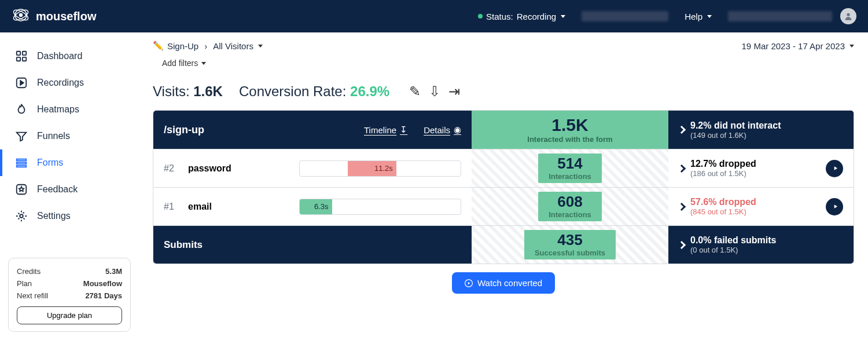  Describe the element at coordinates (103, 284) in the screenshot. I see `plan-value: Mouseflow` at that location.